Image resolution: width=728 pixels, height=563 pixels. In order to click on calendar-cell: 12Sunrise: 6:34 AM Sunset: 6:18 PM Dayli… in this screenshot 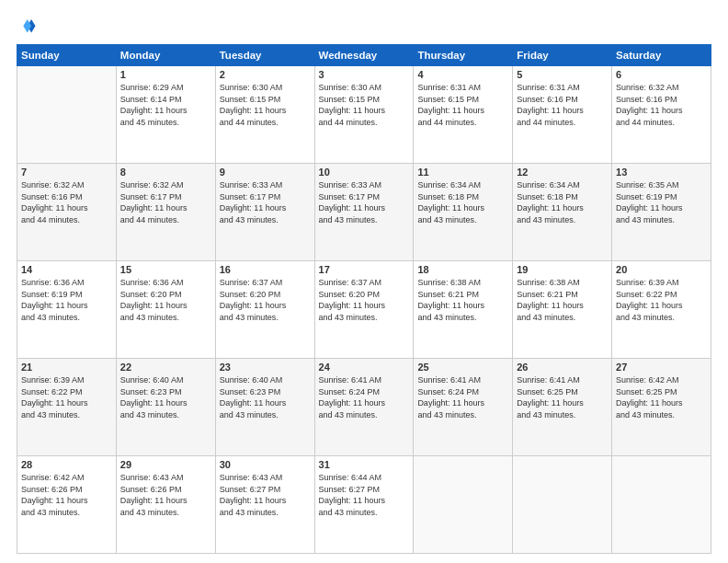, I will do `click(563, 213)`.